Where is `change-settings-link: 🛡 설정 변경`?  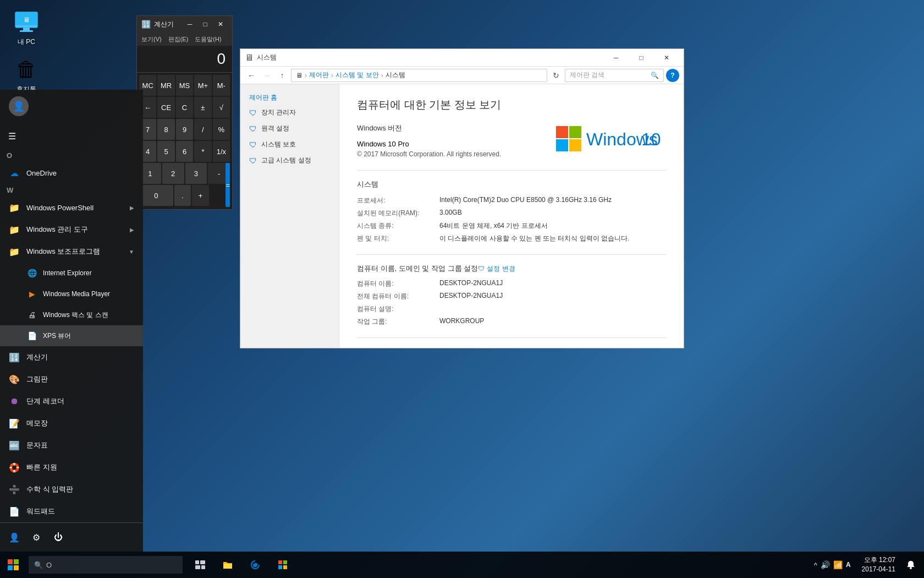
change-settings-link: 🛡 설정 변경 is located at coordinates (496, 269).